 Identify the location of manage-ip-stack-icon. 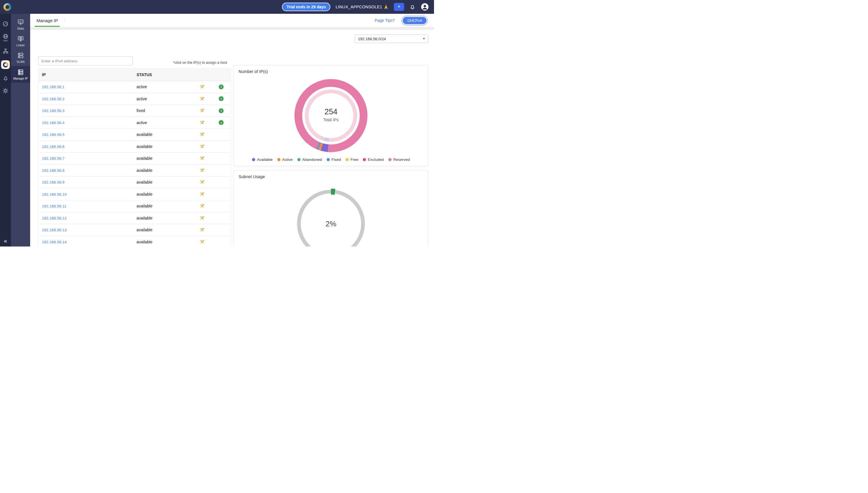
(21, 72).